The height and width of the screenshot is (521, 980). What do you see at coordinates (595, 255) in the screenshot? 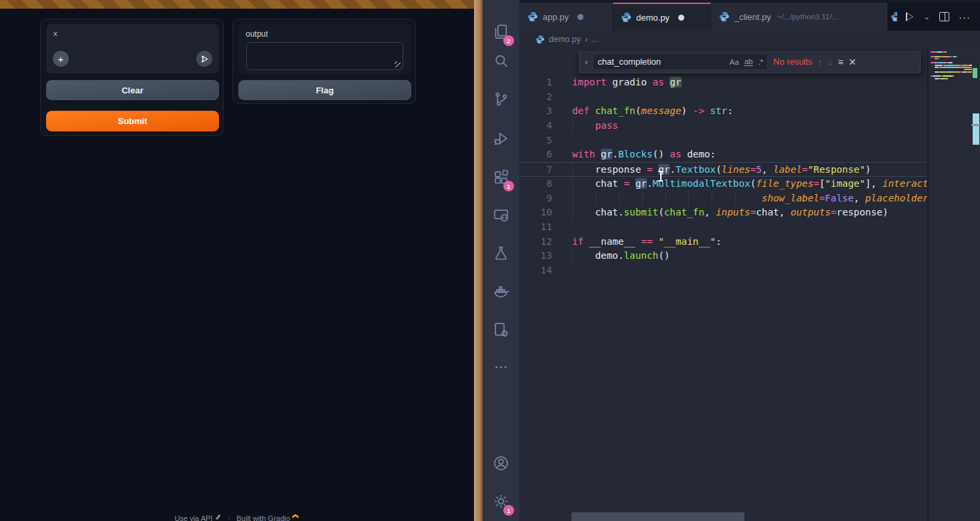
I see `code-token: demo` at bounding box center [595, 255].